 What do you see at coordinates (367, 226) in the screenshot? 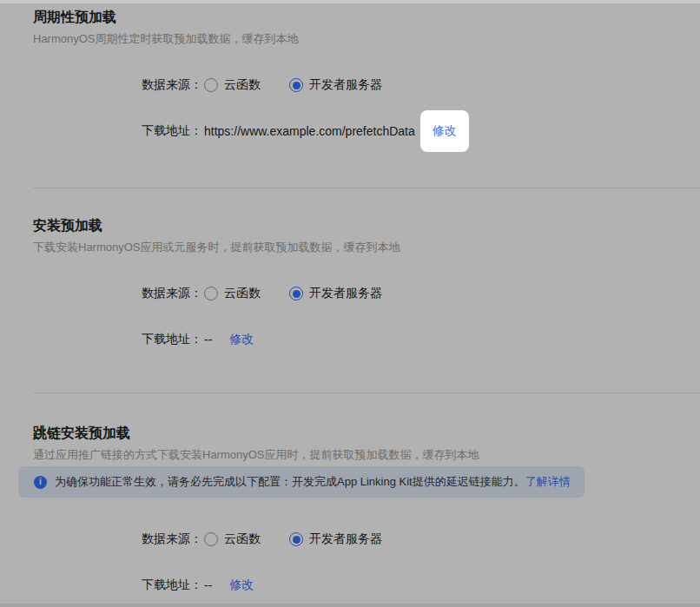
I see `section-title-install: 安装预加载` at bounding box center [367, 226].